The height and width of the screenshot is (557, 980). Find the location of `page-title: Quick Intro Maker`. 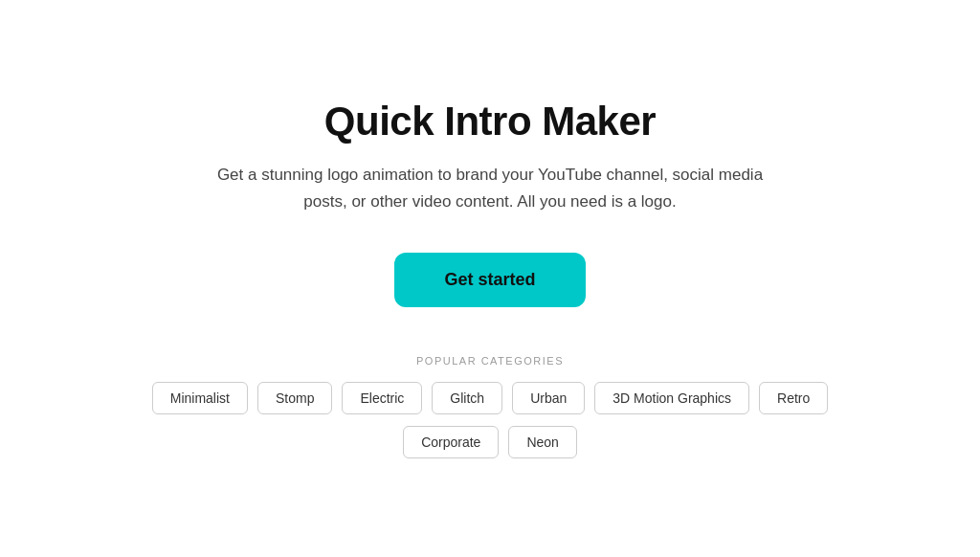

page-title: Quick Intro Maker is located at coordinates (490, 122).